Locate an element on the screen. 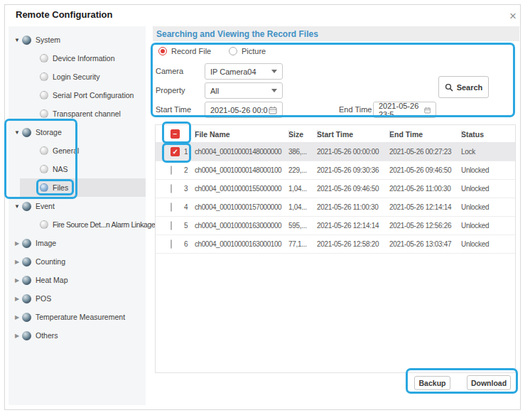 Image resolution: width=530 pixels, height=420 pixels. size-cell: 595,... is located at coordinates (303, 226).